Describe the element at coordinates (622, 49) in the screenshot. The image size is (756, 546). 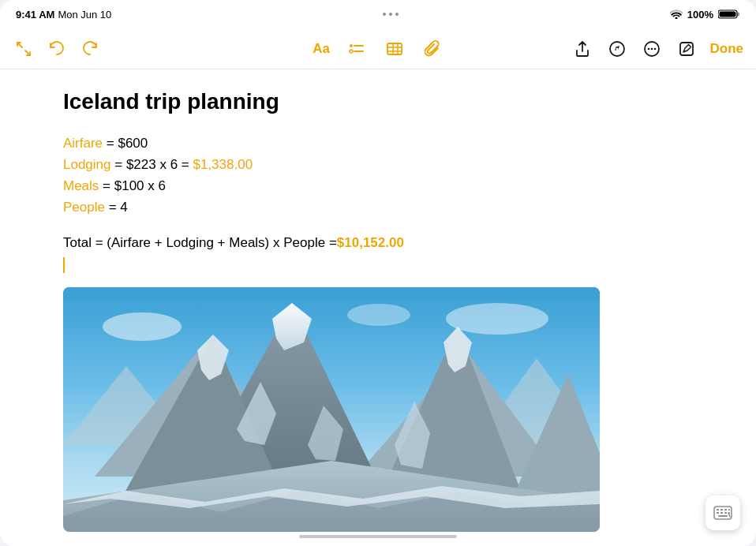
I see `toolbar-right: Done` at that location.